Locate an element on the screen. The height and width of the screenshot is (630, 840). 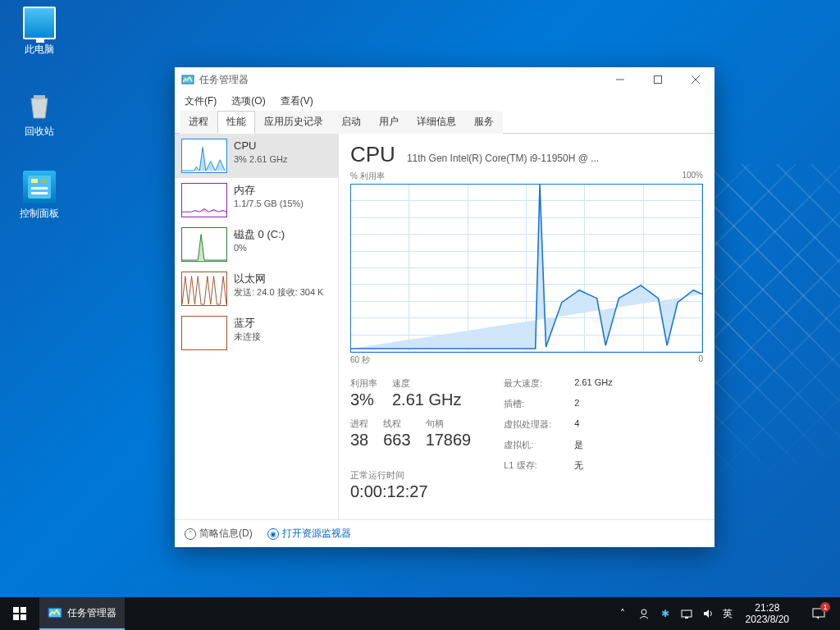
tab-services: 服务 is located at coordinates (484, 122).